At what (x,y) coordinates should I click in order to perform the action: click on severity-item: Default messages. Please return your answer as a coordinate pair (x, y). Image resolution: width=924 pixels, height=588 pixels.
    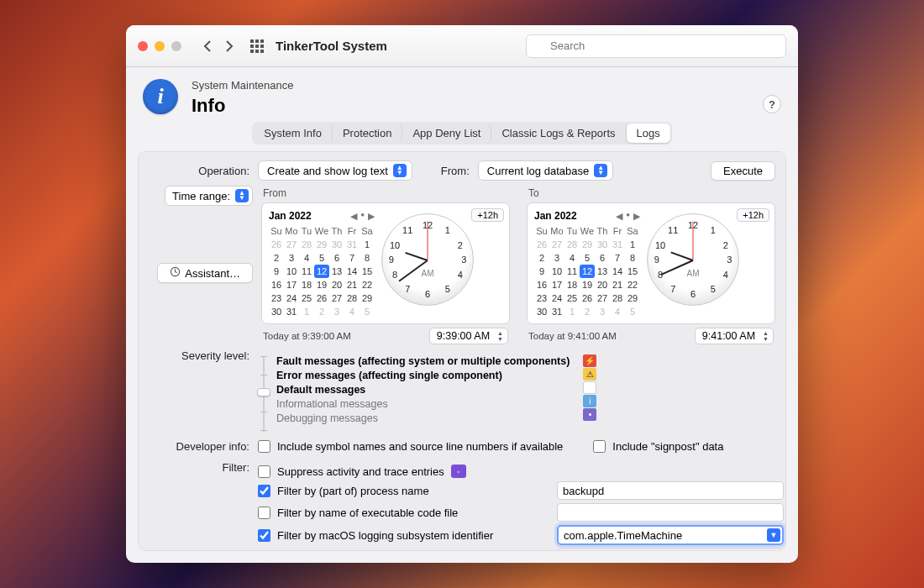
    Looking at the image, I should click on (423, 390).